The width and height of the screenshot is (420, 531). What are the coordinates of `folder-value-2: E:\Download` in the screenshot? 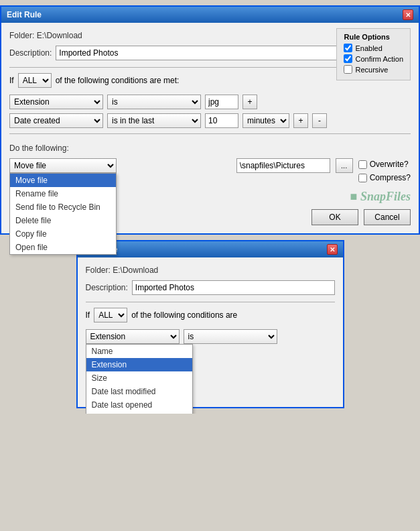 It's located at (135, 270).